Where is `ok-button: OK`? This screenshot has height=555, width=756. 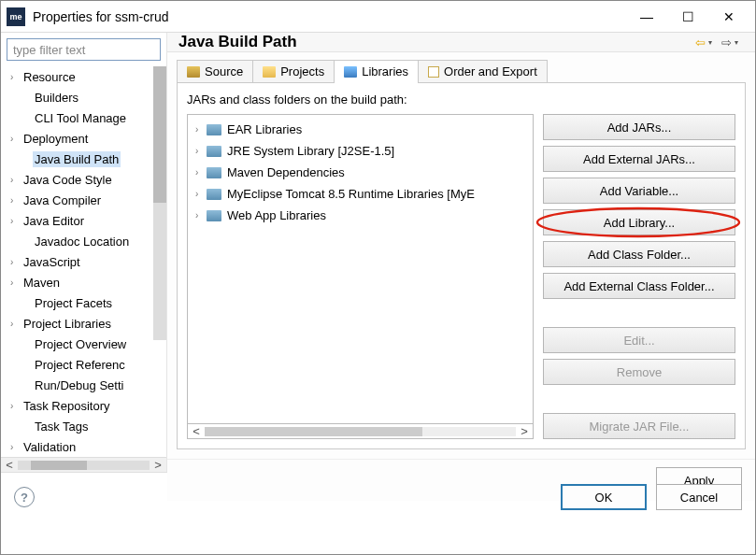 ok-button: OK is located at coordinates (604, 497).